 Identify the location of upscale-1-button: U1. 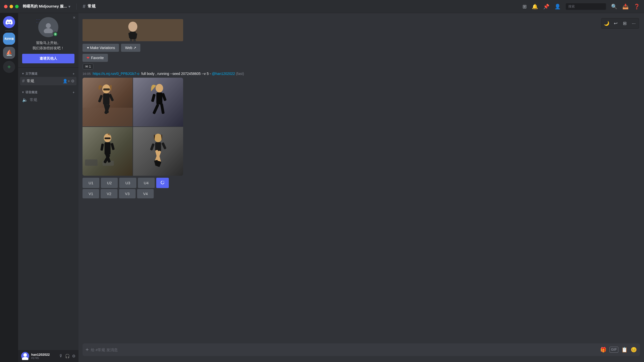
(91, 183).